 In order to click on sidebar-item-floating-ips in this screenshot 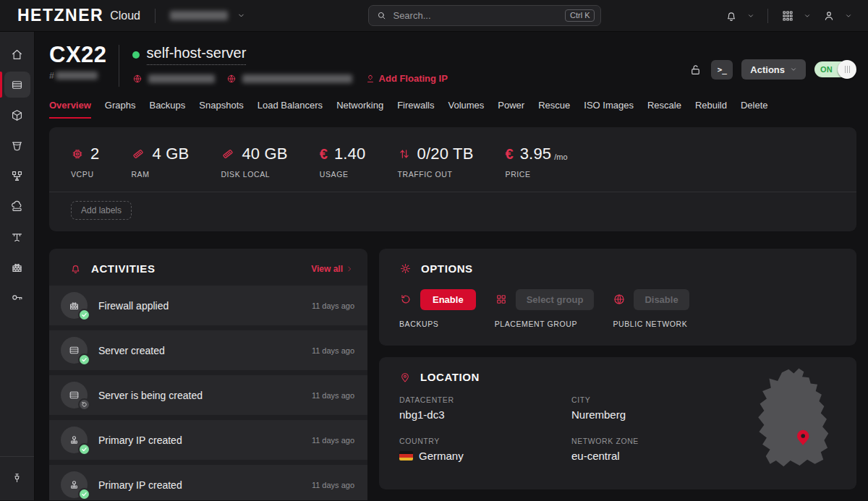, I will do `click(17, 206)`.